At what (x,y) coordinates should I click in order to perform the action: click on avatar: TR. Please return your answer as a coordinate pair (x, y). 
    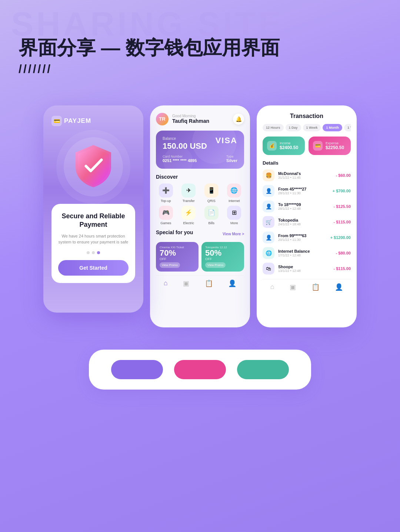
    Looking at the image, I should click on (162, 119).